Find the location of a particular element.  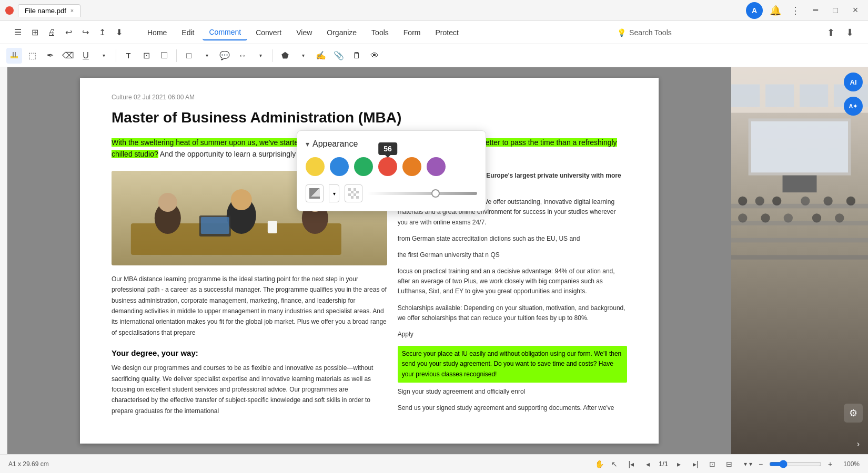

swatch-blue is located at coordinates (339, 167).